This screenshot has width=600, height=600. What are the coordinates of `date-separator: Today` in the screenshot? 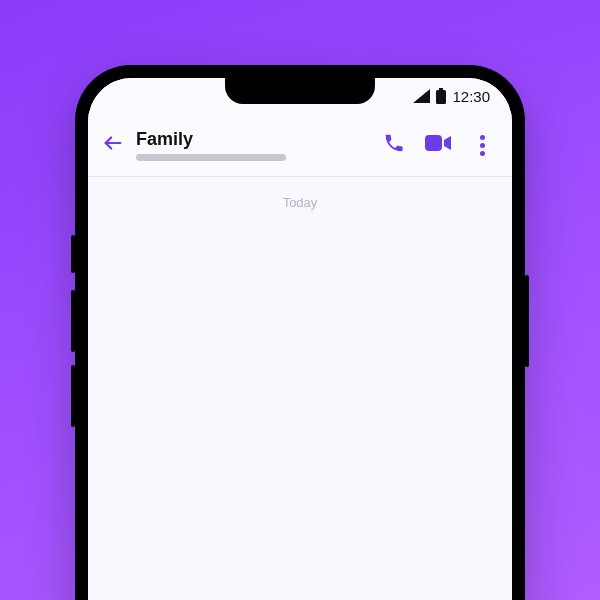 It's located at (300, 202).